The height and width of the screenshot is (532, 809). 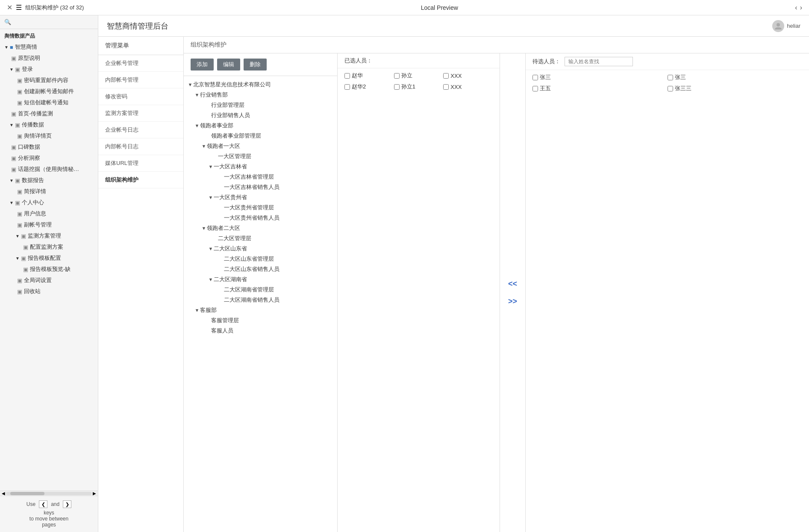 What do you see at coordinates (49, 158) in the screenshot?
I see `sidebar-item-10: ▣ 分析洞察` at bounding box center [49, 158].